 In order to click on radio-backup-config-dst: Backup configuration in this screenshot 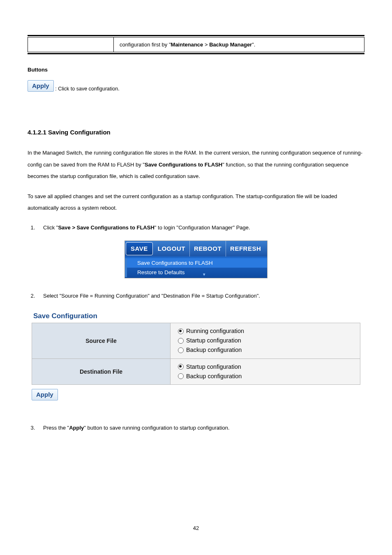, I will do `click(265, 377)`.